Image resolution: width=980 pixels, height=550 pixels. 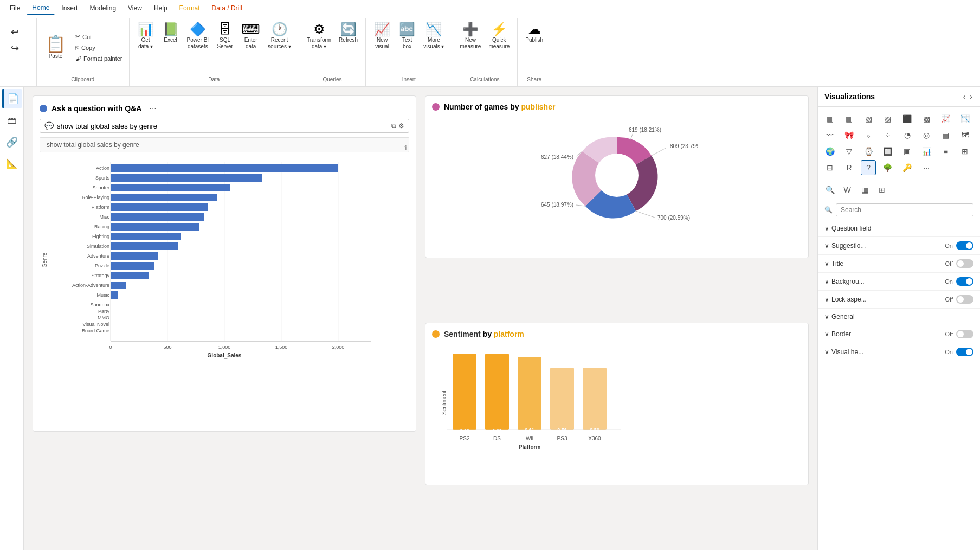 What do you see at coordinates (485, 79) in the screenshot?
I see `calculations-group-label: Calculations` at bounding box center [485, 79].